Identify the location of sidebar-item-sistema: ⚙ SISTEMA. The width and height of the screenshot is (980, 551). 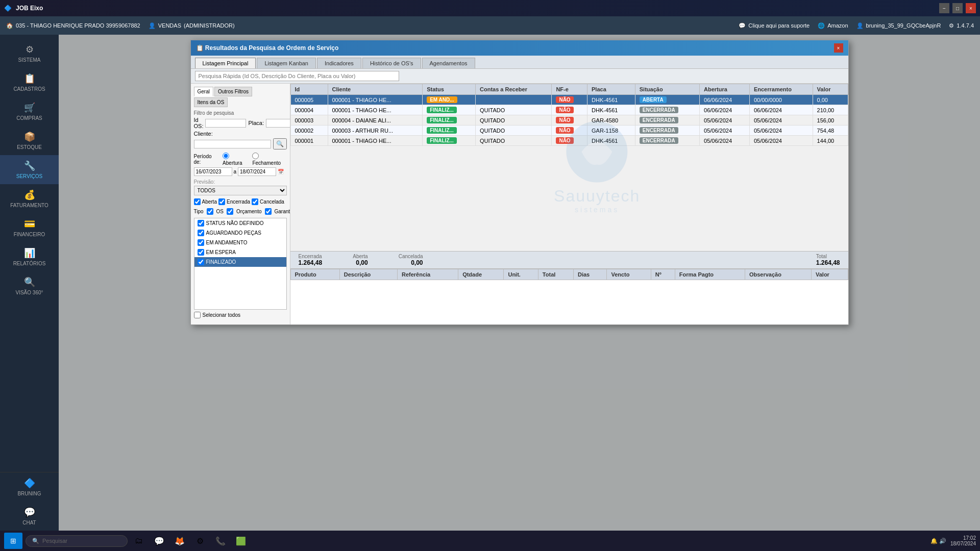
(30, 53).